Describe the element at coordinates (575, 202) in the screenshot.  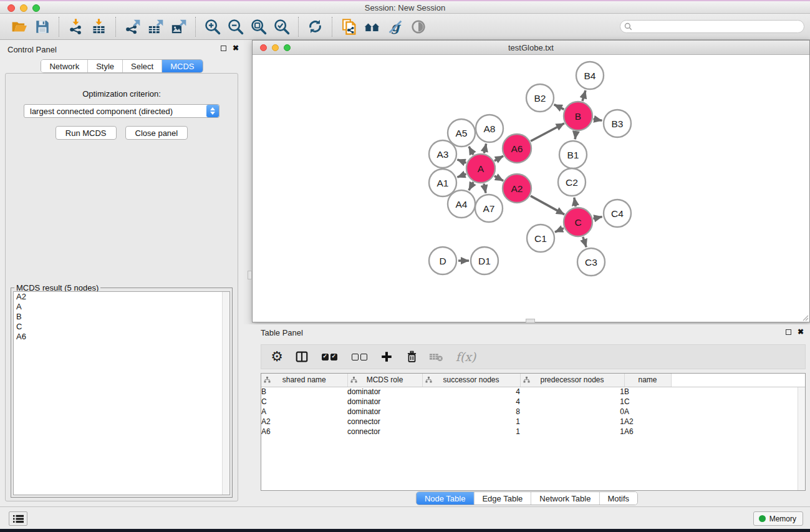
I see `edge-C-C2` at that location.